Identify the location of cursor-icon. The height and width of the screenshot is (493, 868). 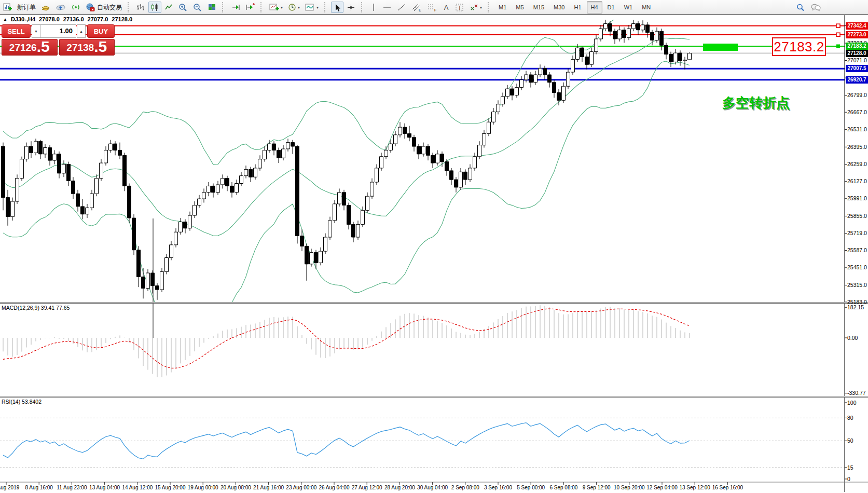
(337, 7).